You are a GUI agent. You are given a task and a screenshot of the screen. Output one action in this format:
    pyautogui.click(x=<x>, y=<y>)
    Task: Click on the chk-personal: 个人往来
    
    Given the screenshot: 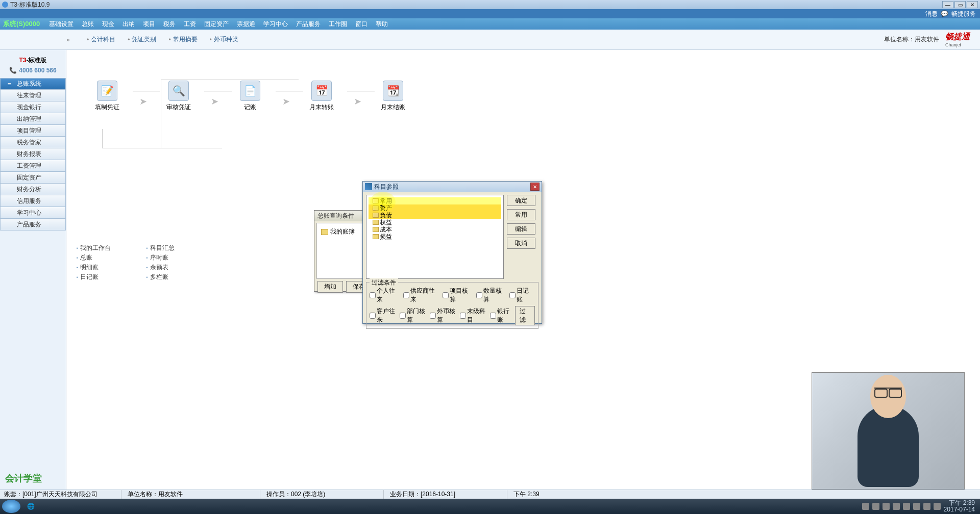 What is the action you would take?
    pyautogui.click(x=385, y=295)
    